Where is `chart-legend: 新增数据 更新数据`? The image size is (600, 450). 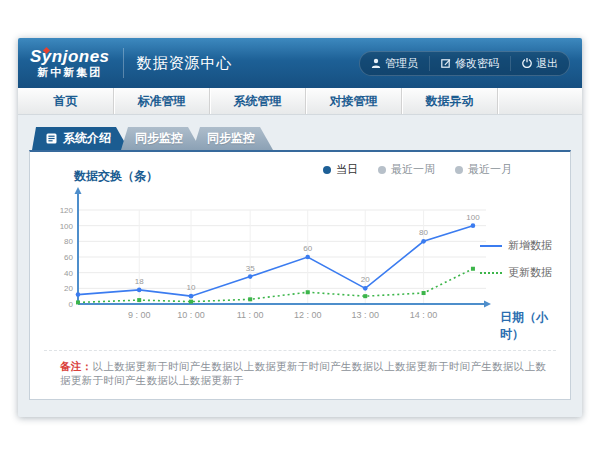 chart-legend: 新增数据 更新数据 is located at coordinates (521, 265).